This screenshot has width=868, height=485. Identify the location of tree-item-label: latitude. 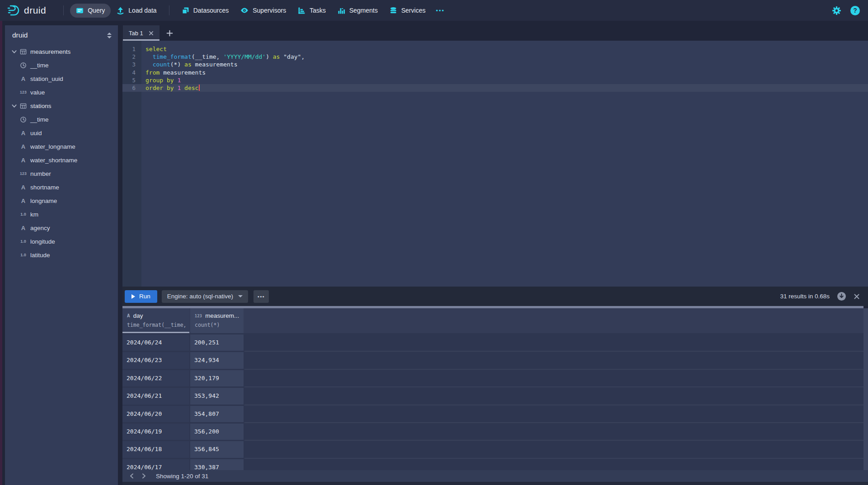
(40, 255).